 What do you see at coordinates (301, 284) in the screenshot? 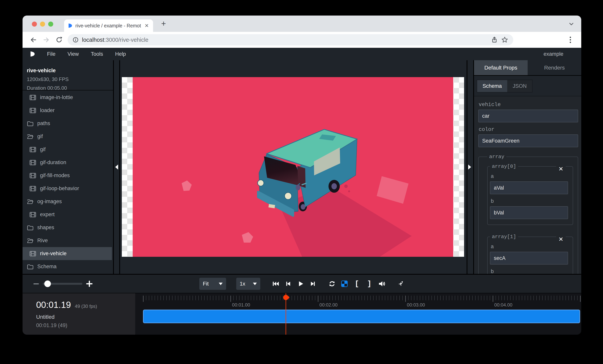
I see `play-button` at bounding box center [301, 284].